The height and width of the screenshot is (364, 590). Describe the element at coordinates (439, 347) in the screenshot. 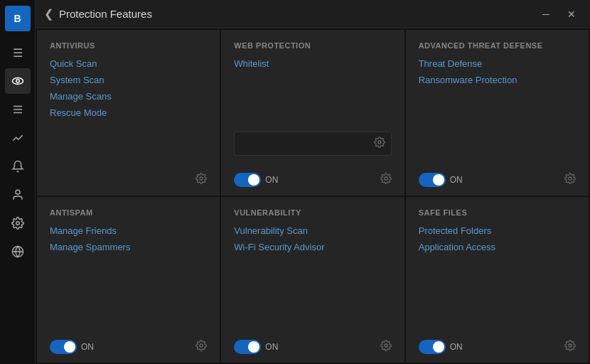

I see `safe-files-toggle-knob` at that location.